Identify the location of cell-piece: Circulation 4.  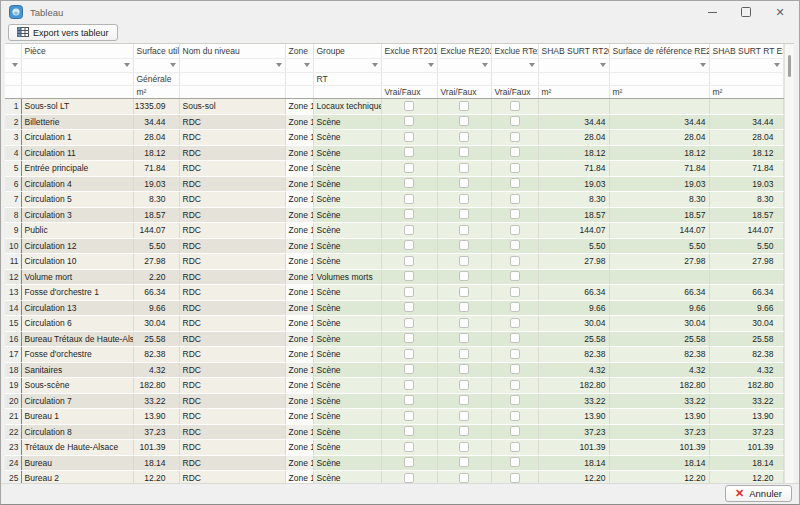
(77, 184).